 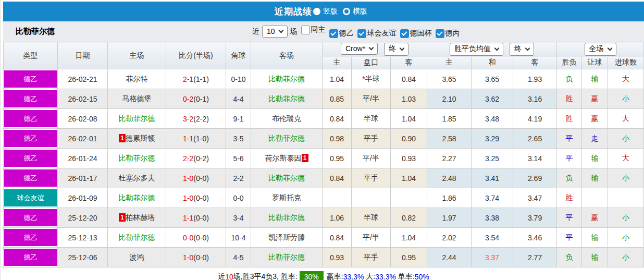 I want to click on match-date: 25-12-13, so click(x=83, y=238).